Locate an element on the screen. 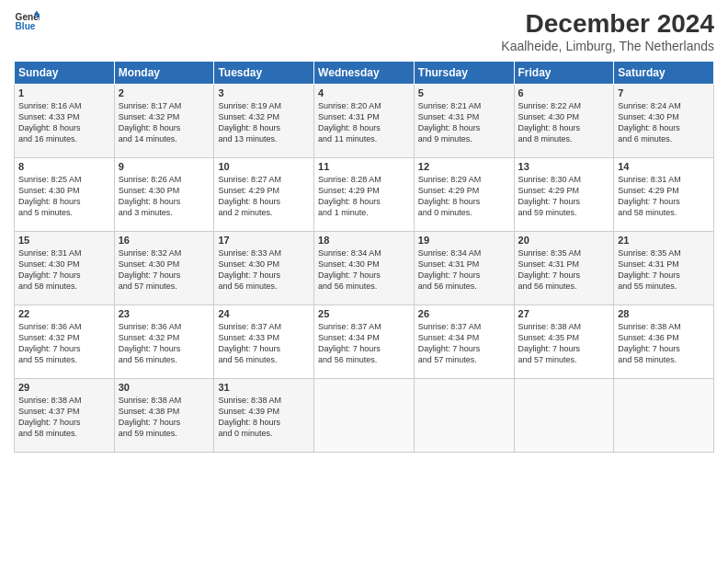  day-info: Sunrise: 8:38 AM Sunset: 4:36 PM Dayligh… is located at coordinates (664, 344).